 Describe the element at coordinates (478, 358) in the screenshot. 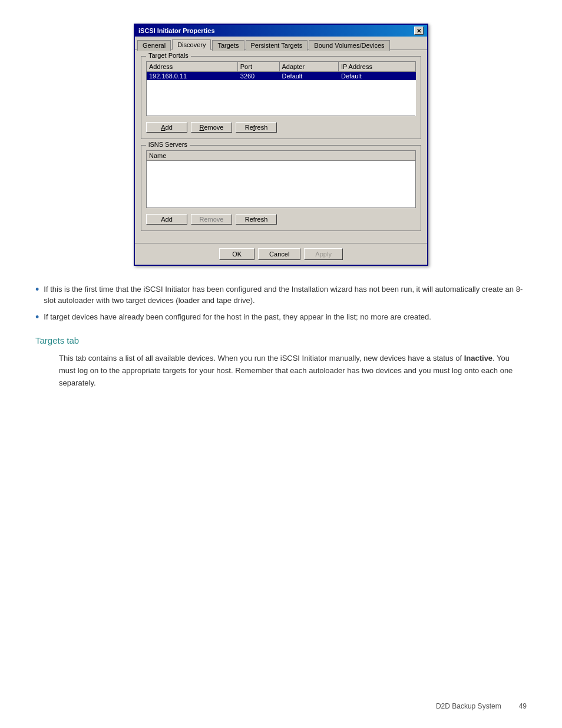

I see `targets-text-bold: Inactive` at that location.